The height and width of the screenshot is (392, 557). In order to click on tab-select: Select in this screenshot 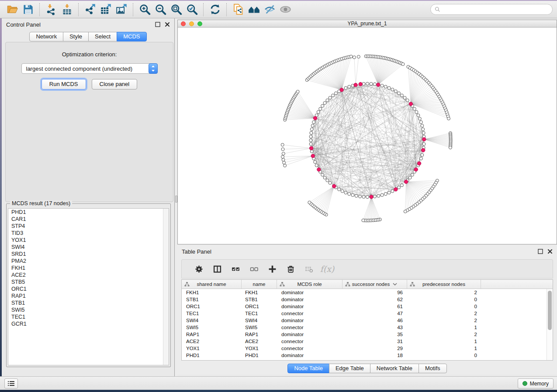, I will do `click(103, 37)`.